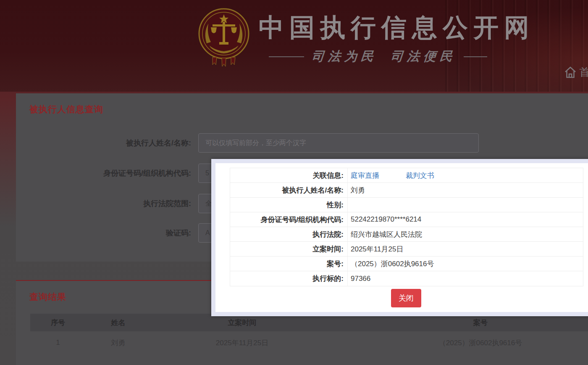 The width and height of the screenshot is (588, 365). I want to click on detail-name-value: 刘勇, so click(465, 190).